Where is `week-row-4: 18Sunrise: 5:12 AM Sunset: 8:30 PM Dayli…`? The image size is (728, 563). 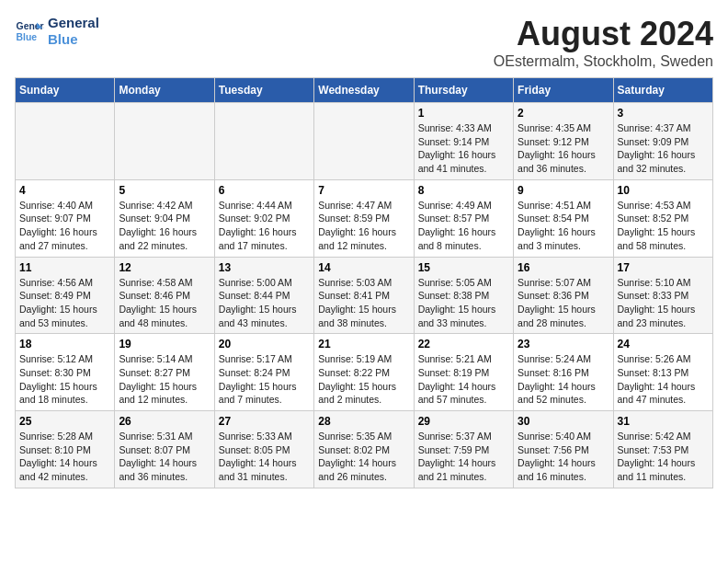 week-row-4: 18Sunrise: 5:12 AM Sunset: 8:30 PM Dayli… is located at coordinates (364, 373).